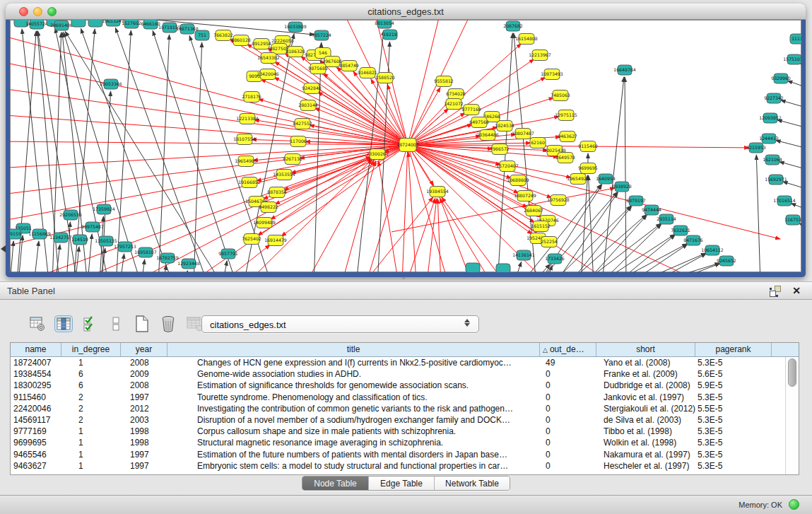 This screenshot has height=514, width=812. Describe the element at coordinates (646, 349) in the screenshot. I see `column-header-short: short` at that location.